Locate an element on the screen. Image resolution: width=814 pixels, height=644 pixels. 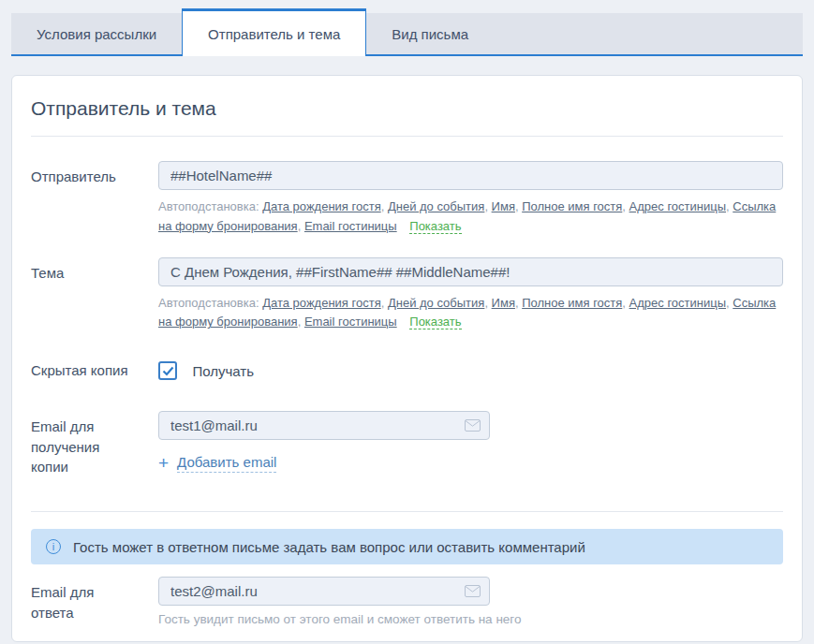
subject-input is located at coordinates (470, 271).